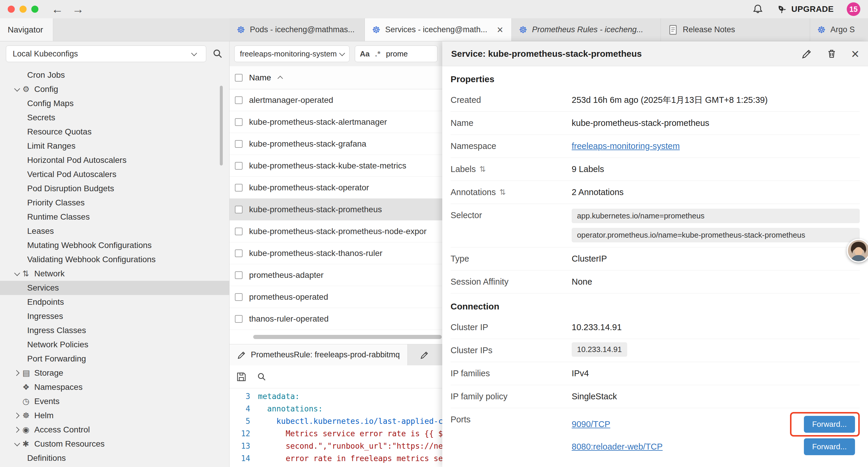  What do you see at coordinates (336, 144) in the screenshot?
I see `table-row: kube-prometheus-stack-grafana` at bounding box center [336, 144].